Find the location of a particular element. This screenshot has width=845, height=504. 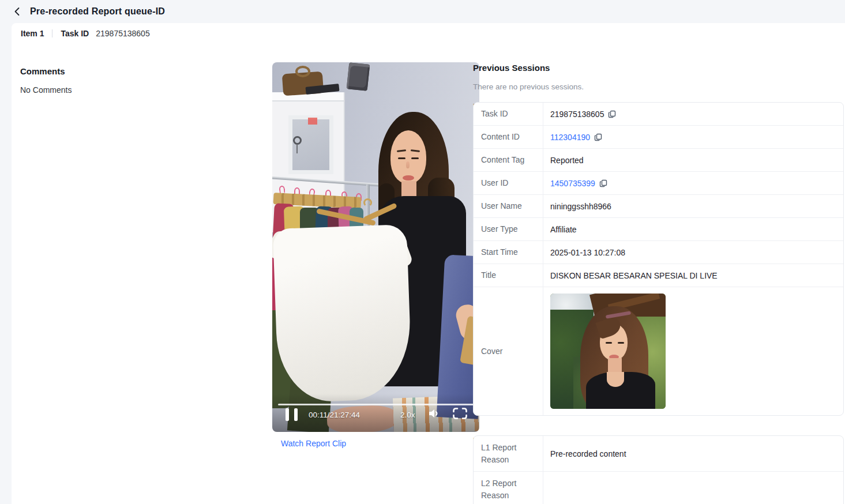

cover-person-chest is located at coordinates (615, 379).